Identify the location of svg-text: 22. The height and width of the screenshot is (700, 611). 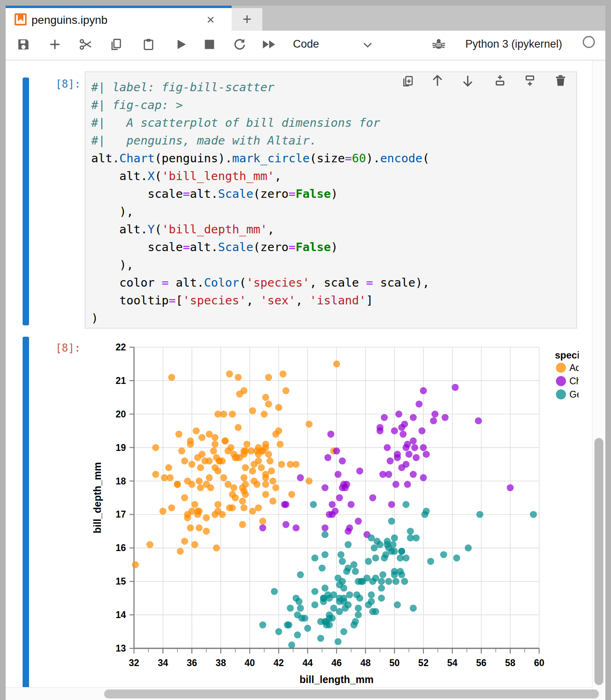
(121, 347).